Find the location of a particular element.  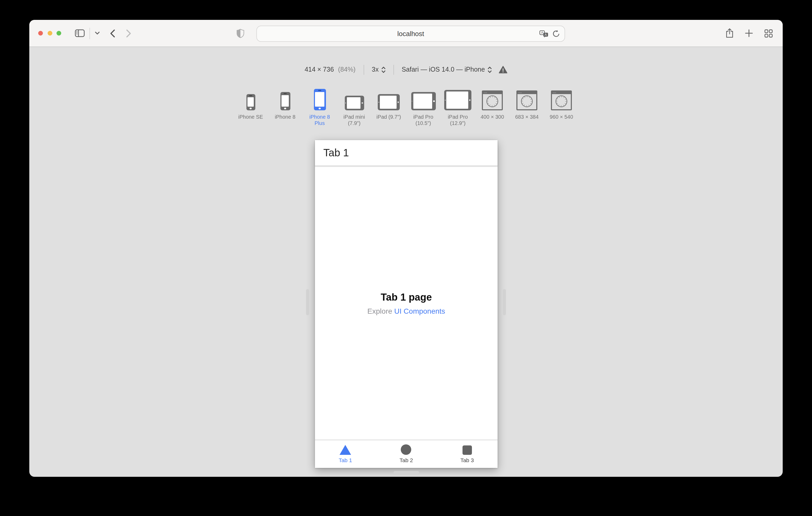

browser-toolbar: localhost A A is located at coordinates (406, 34).